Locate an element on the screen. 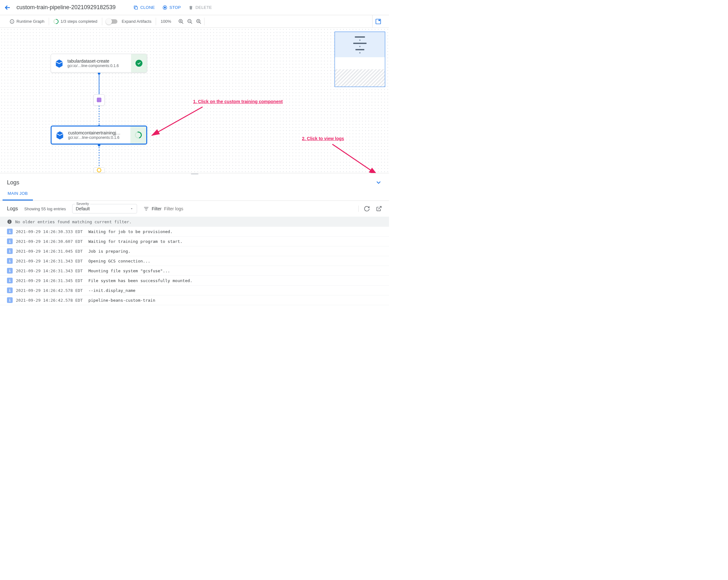 The width and height of the screenshot is (728, 580). log-timestamp: 2021-09-29 14:26:31.345 EDT is located at coordinates (49, 281).